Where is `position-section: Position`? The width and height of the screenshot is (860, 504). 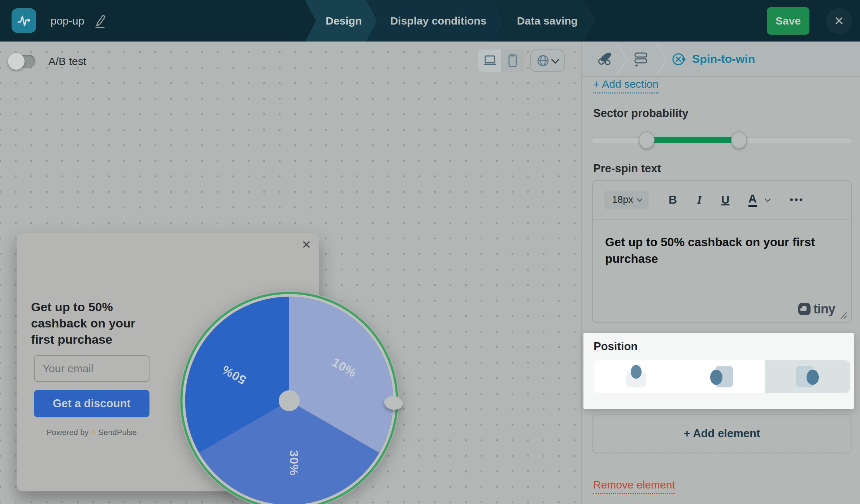
position-section: Position is located at coordinates (718, 371).